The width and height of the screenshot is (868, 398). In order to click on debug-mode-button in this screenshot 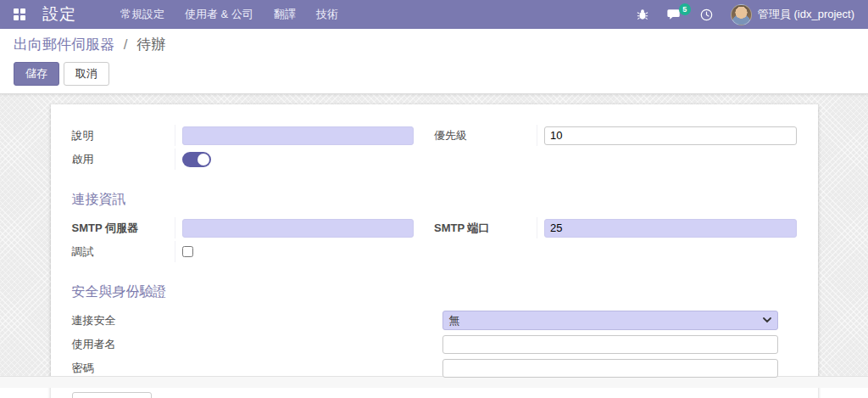, I will do `click(643, 14)`.